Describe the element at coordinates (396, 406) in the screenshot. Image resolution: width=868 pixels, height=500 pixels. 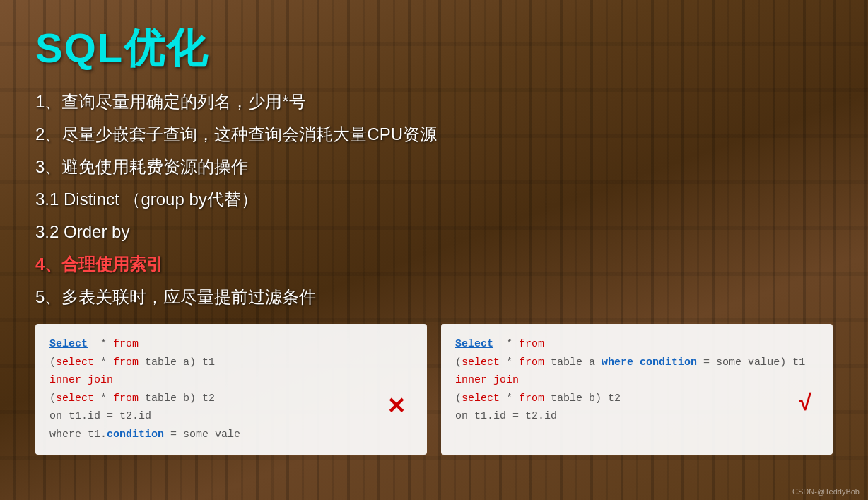
I see `mark-x: ✕` at that location.